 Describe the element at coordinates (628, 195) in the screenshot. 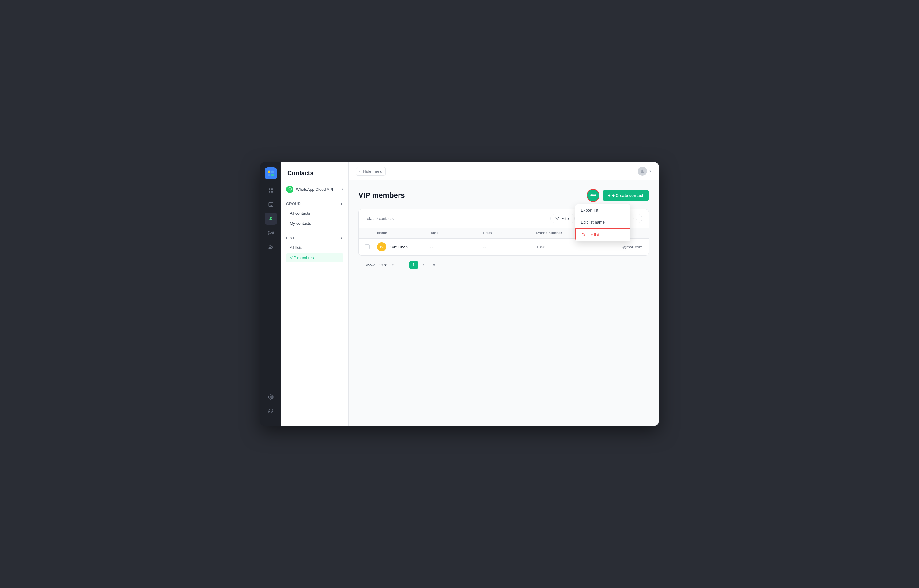

I see `create-contact-label: + Create contact` at that location.